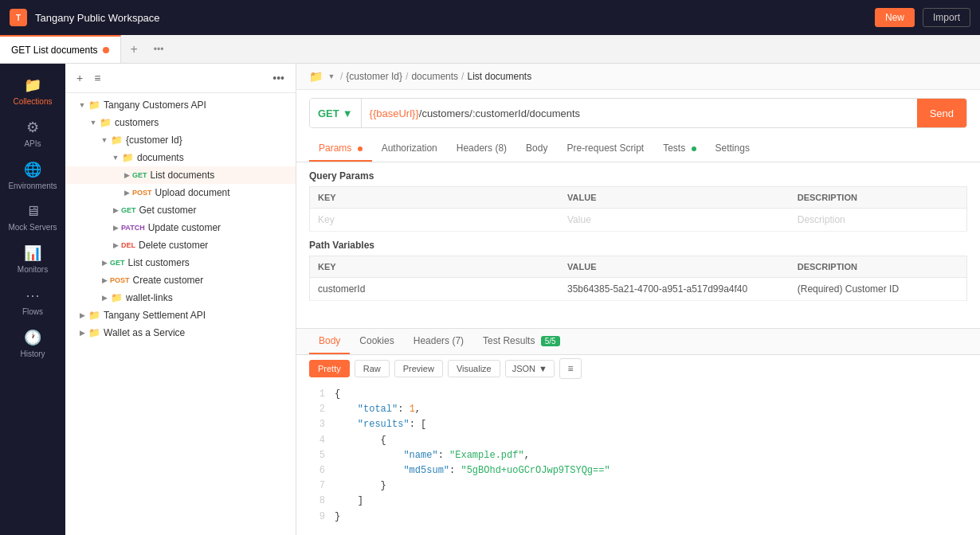  I want to click on col-header-desc2: DESCRIPTION, so click(878, 268).